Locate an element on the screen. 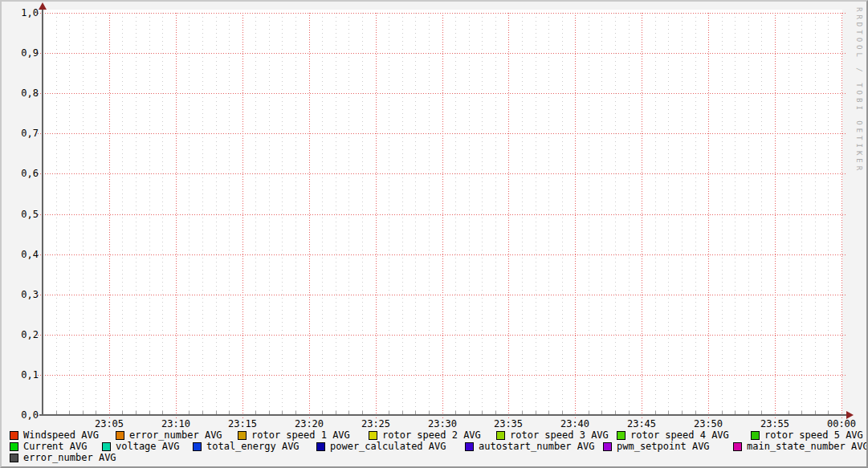  legend-label: Windspeed AVG is located at coordinates (61, 435).